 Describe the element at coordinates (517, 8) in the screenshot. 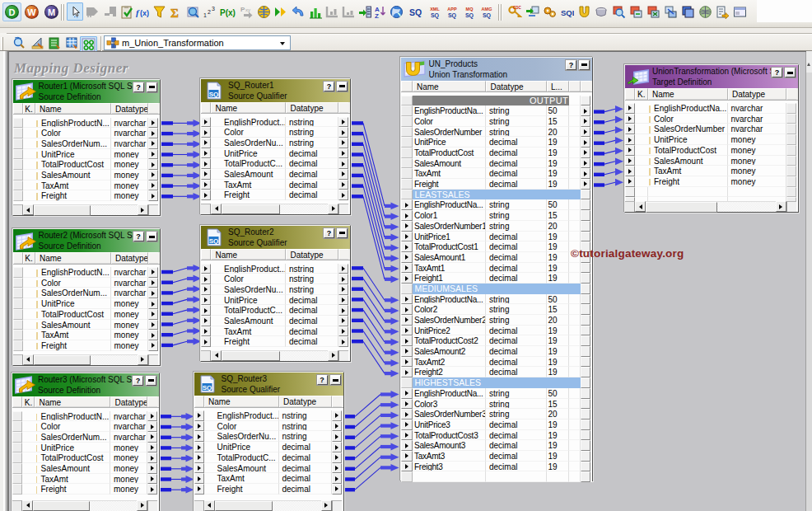

I see `svg-text: CDC` at that location.